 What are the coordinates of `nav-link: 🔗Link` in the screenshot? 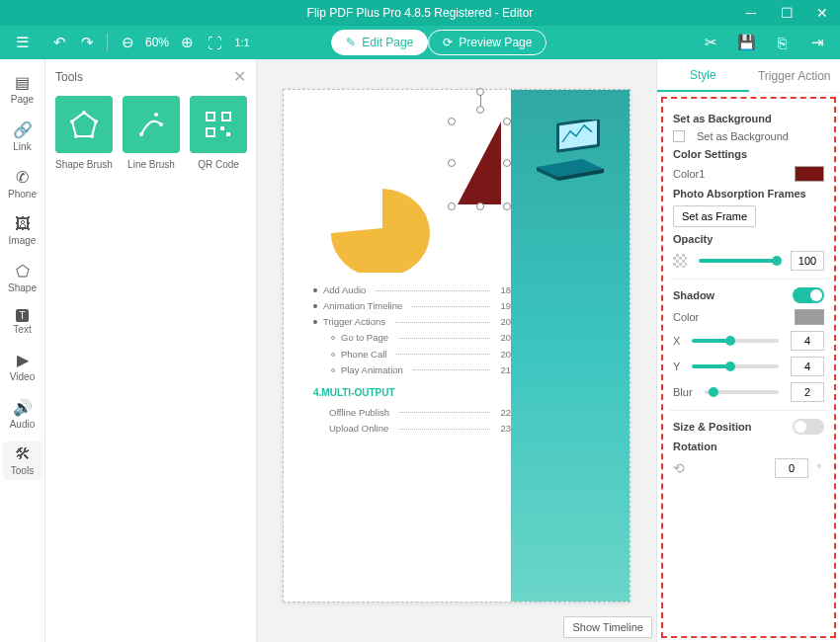 It's located at (23, 136).